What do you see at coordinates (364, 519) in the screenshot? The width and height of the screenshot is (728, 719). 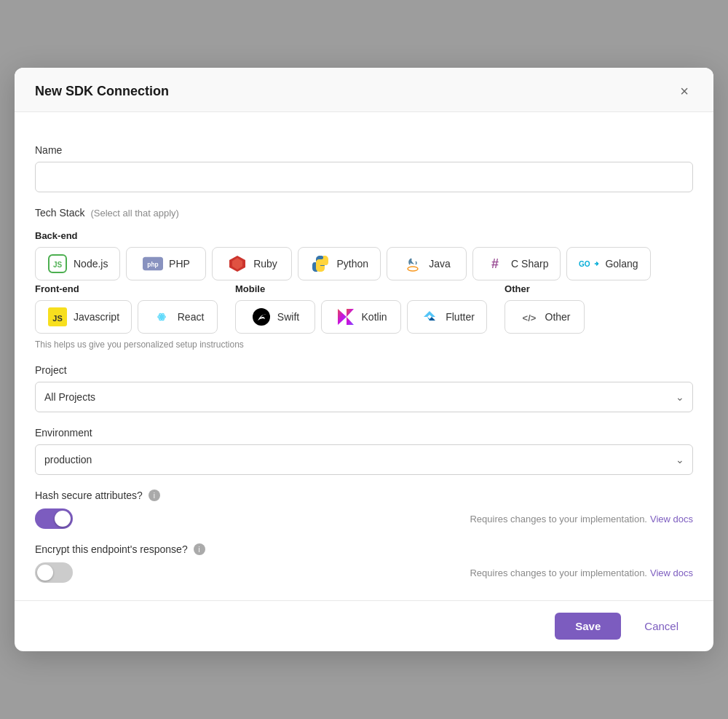 I see `hash-toggle-row: Requires changes to your implementation.…` at bounding box center [364, 519].